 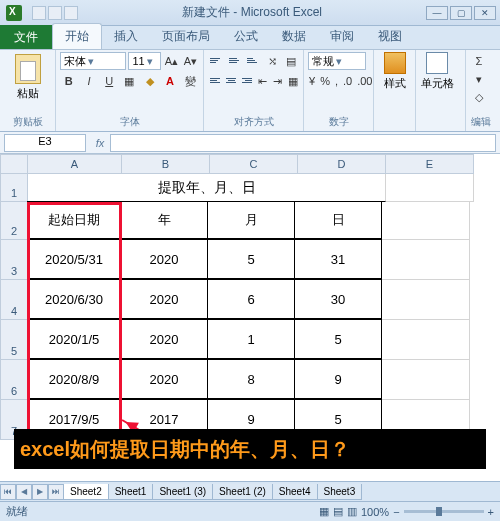 What do you see at coordinates (215, 80) in the screenshot?
I see `align-left-button` at bounding box center [215, 80].